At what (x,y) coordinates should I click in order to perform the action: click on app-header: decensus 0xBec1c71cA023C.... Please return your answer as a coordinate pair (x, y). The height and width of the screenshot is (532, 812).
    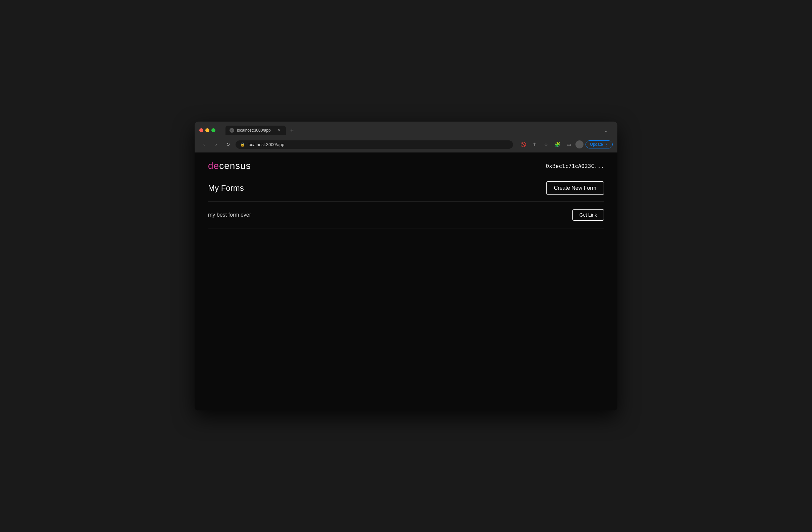
    Looking at the image, I should click on (406, 165).